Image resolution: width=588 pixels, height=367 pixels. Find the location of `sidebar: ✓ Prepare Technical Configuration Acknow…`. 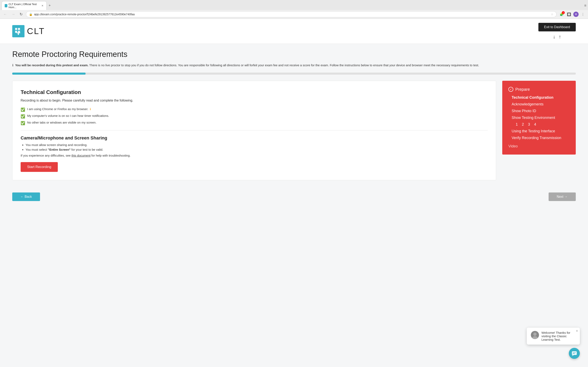

sidebar: ✓ Prepare Technical Configuration Acknow… is located at coordinates (539, 118).